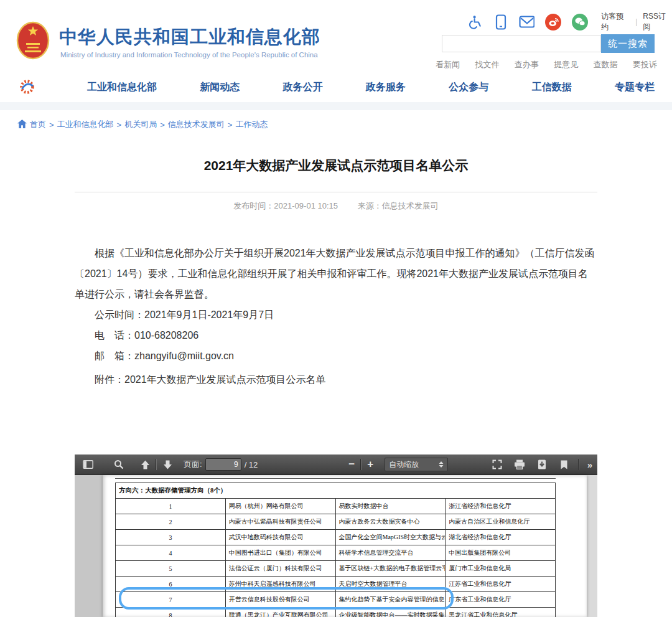  Describe the element at coordinates (335, 315) in the screenshot. I see `publicity-period-line: 公示时间：2021年9月1日-2021年9月7日` at that location.